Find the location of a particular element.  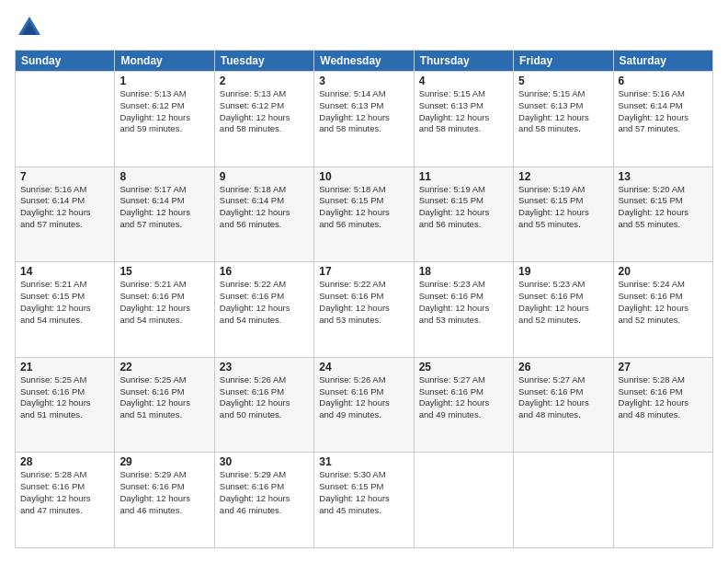

day-cell: 17Sunrise: 5:22 AMSunset: 6:16 PMDayligh… is located at coordinates (364, 310).